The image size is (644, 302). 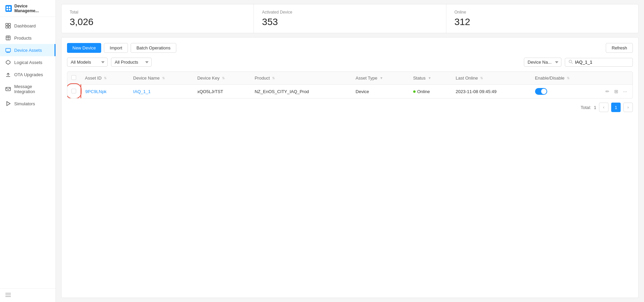 I want to click on product-filter: All Products, so click(x=131, y=62).